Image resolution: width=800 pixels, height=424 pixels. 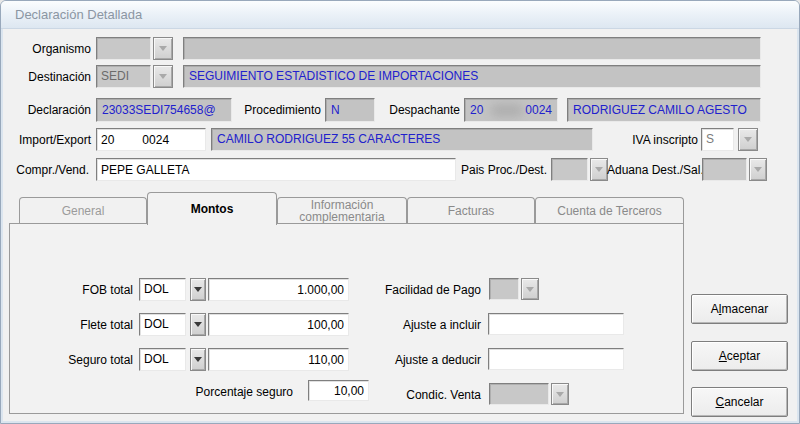 I want to click on import-export-description-field: CAMILO RODRIGUEZ 55 CARACTERES, so click(x=402, y=140).